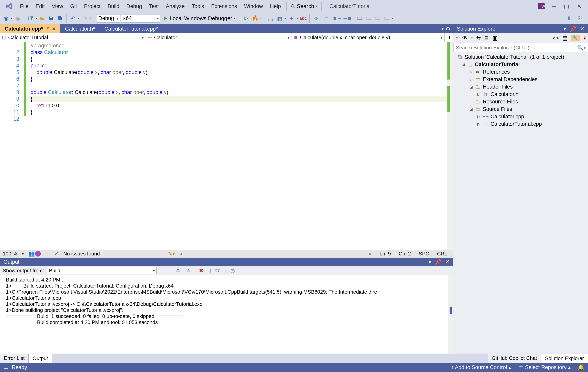 Image resolution: width=588 pixels, height=372 pixels. What do you see at coordinates (131, 29) in the screenshot?
I see `document-tab: CalculatorTutorial.cpp*` at bounding box center [131, 29].